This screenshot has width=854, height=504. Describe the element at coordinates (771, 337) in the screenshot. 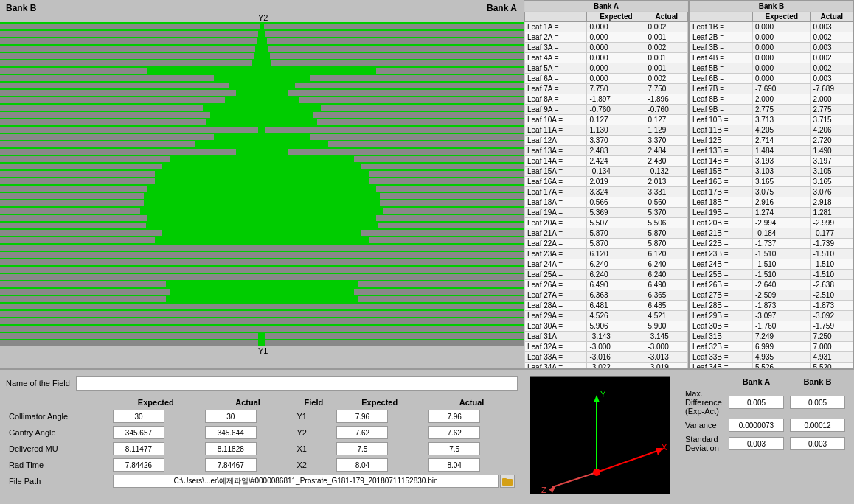

I see `leaf-row: Leaf 31B = 7.249 7.250` at that location.